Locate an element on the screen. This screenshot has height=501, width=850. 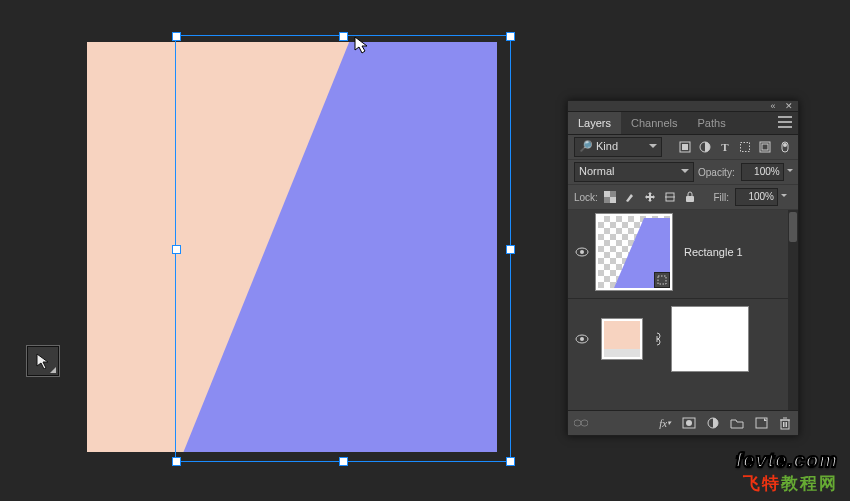
tab-layers: Layers is located at coordinates (594, 123).